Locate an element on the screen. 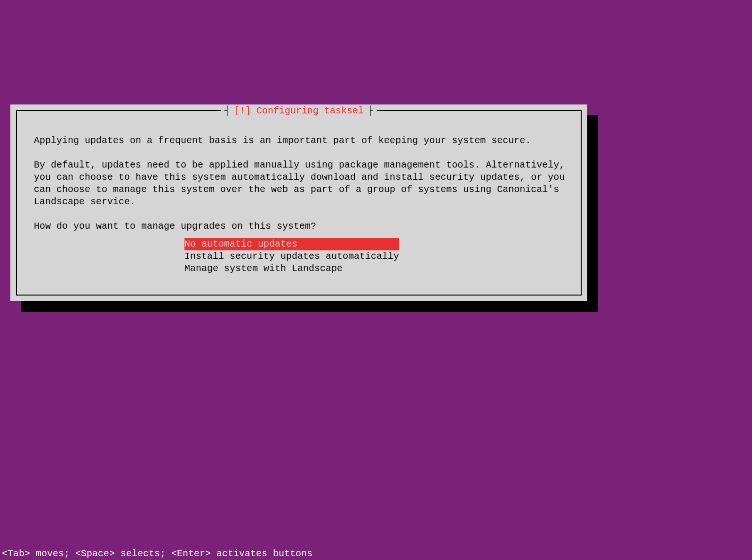 The height and width of the screenshot is (560, 752). option-no-automatic-updates: No automatic updates is located at coordinates (292, 244).